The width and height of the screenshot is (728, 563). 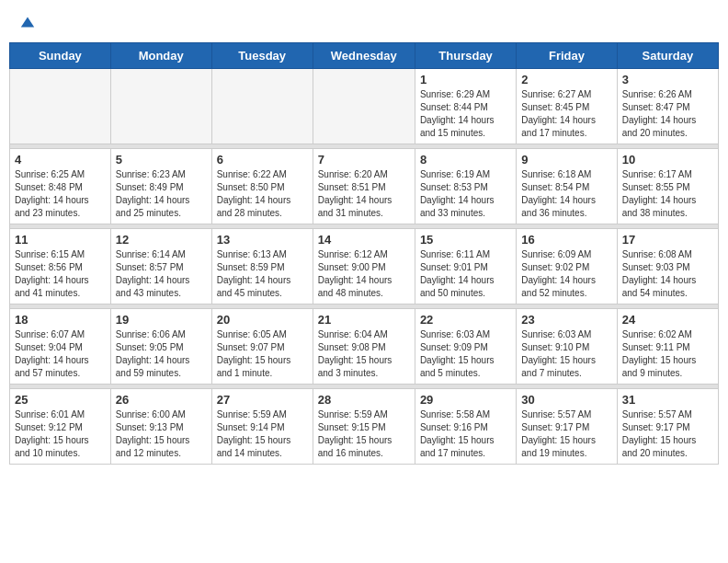 What do you see at coordinates (161, 427) in the screenshot?
I see `calendar-day-cell: 26Sunrise: 6:00 AM Sunset: 9:13 PM Dayli…` at bounding box center [161, 427].